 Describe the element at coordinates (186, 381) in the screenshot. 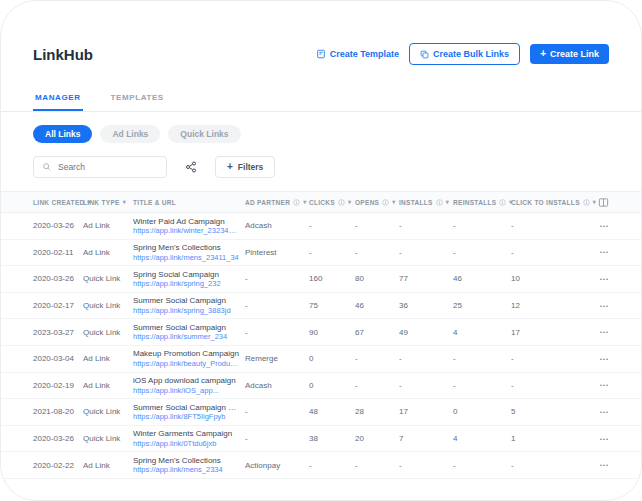

I see `link-title: iOS App download campaign` at that location.